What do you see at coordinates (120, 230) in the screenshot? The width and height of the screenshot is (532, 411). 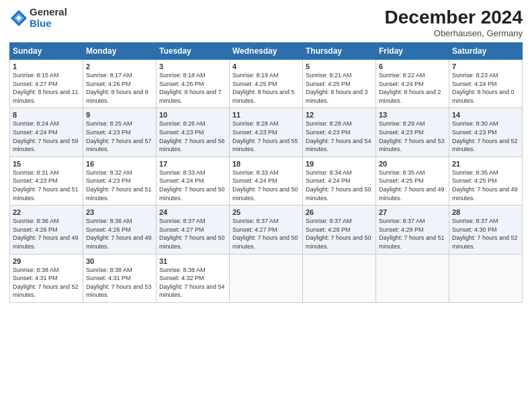 I see `calendar-cell: 23Sunrise: 8:36 AMSunset: 4:26 PMDayligh…` at bounding box center [120, 230].